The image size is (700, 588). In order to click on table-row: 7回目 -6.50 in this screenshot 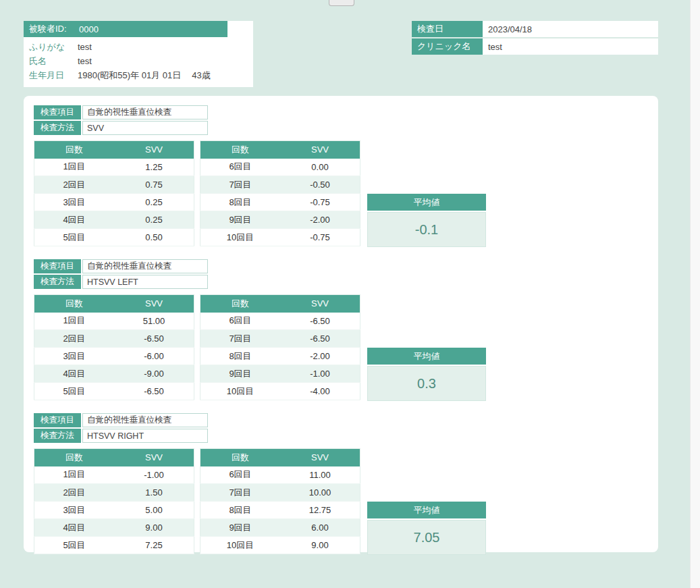, I will do `click(281, 339)`.